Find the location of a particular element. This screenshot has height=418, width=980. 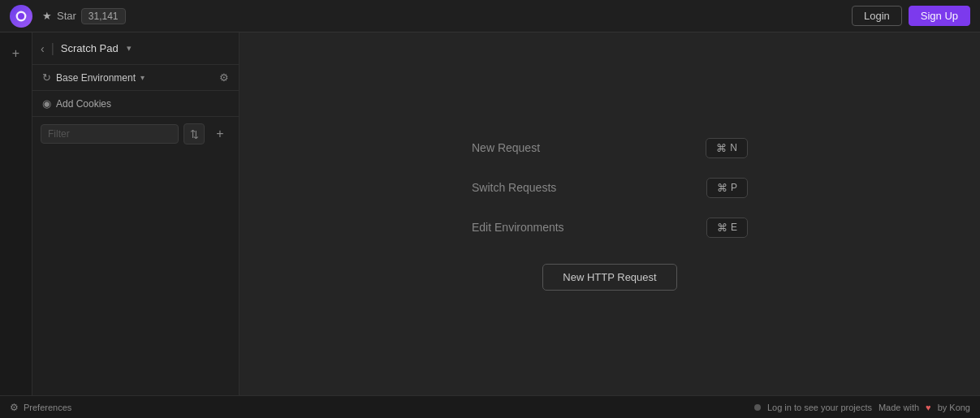

filter-input is located at coordinates (110, 134).